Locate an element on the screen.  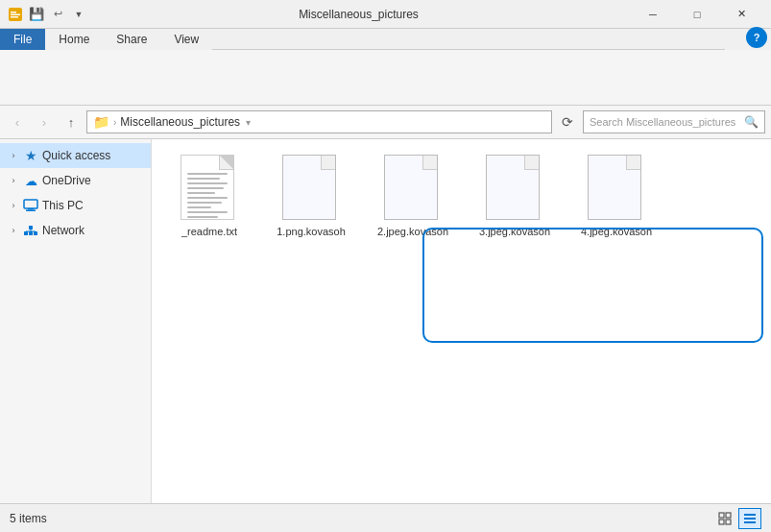
search-box: Search Miscellaneous_pictures 🔍 is located at coordinates (674, 122).